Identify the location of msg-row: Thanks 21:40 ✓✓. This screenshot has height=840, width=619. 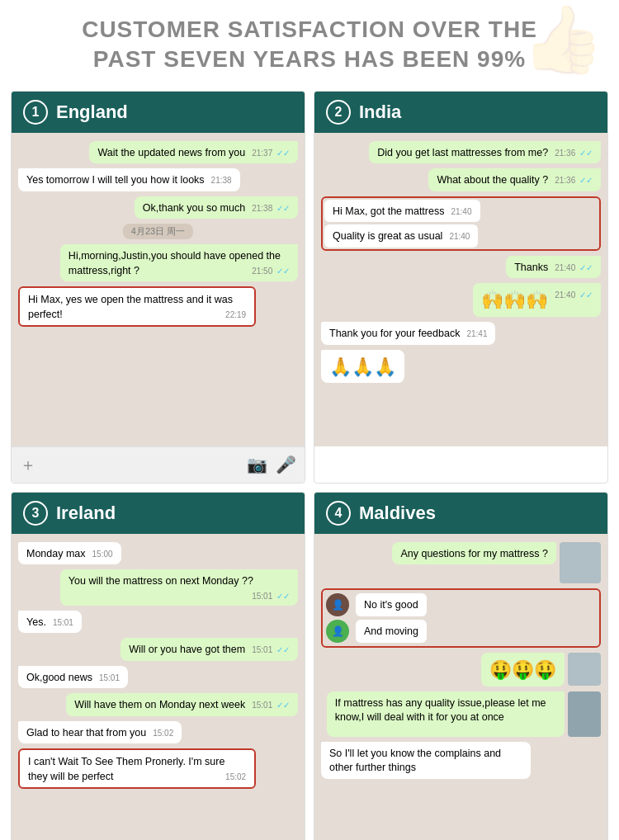
(461, 267).